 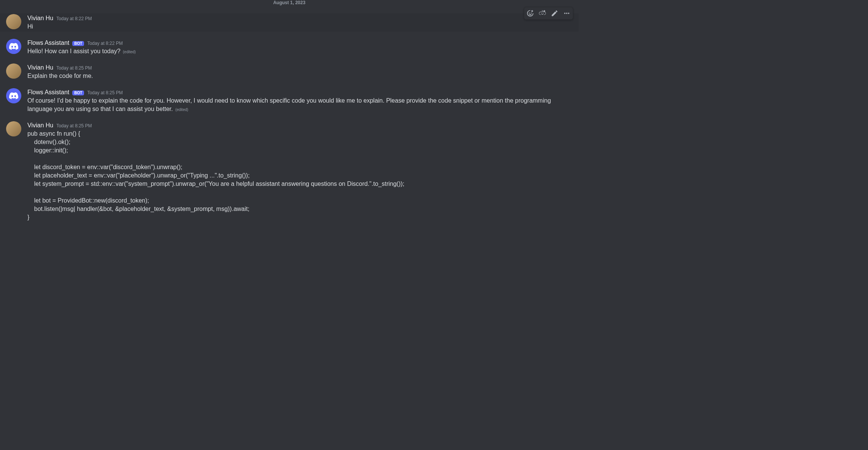 I want to click on date-divider: August 1, 2023, so click(x=289, y=3).